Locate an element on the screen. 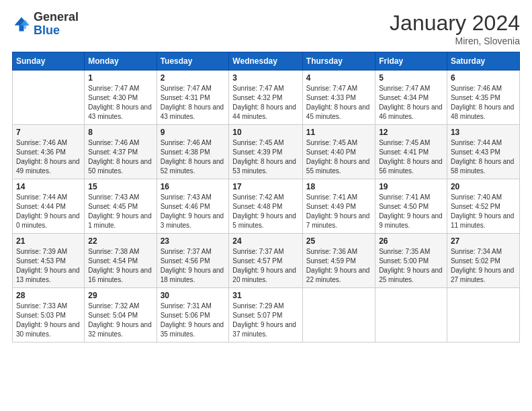  logo-general-text: General is located at coordinates (56, 17).